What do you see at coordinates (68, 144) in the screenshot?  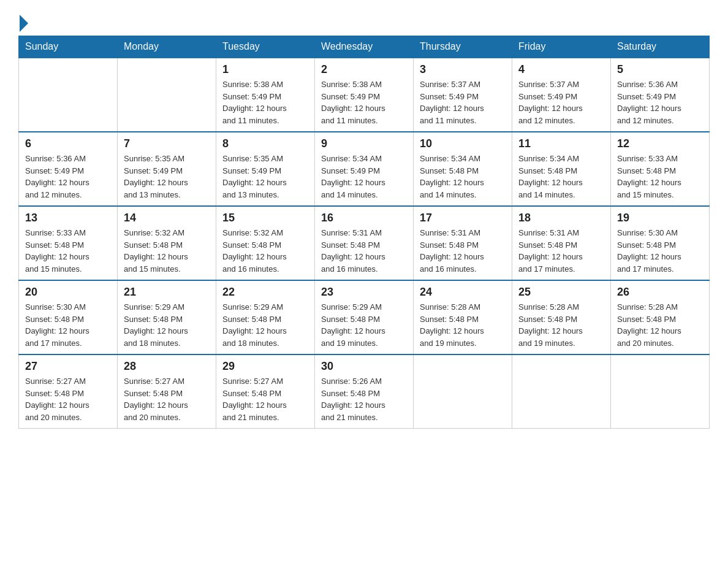 I see `day-number: 6` at bounding box center [68, 144].